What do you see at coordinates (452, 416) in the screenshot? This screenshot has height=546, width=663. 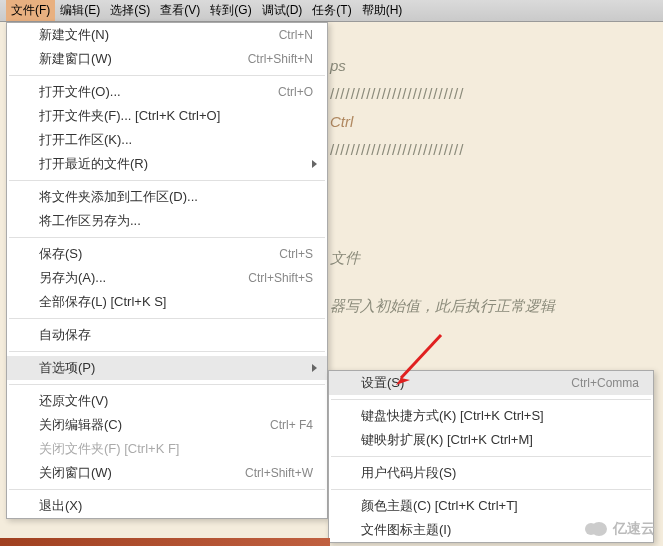 I see `menu-item-label: 键盘快捷方式(K) [Ctrl+K Ctrl+S]` at bounding box center [452, 416].